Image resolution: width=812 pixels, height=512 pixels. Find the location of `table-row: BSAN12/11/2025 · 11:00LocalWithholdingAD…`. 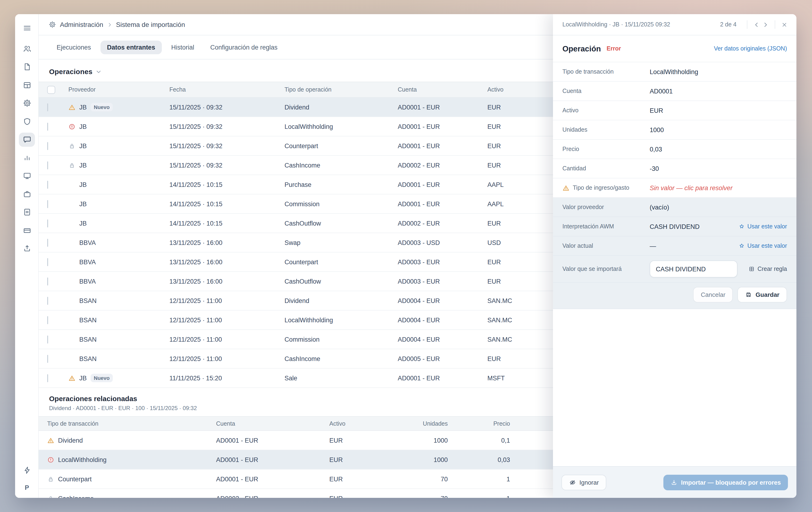

table-row: BSAN12/11/2025 · 11:00LocalWithholdingAD… is located at coordinates (312, 320).